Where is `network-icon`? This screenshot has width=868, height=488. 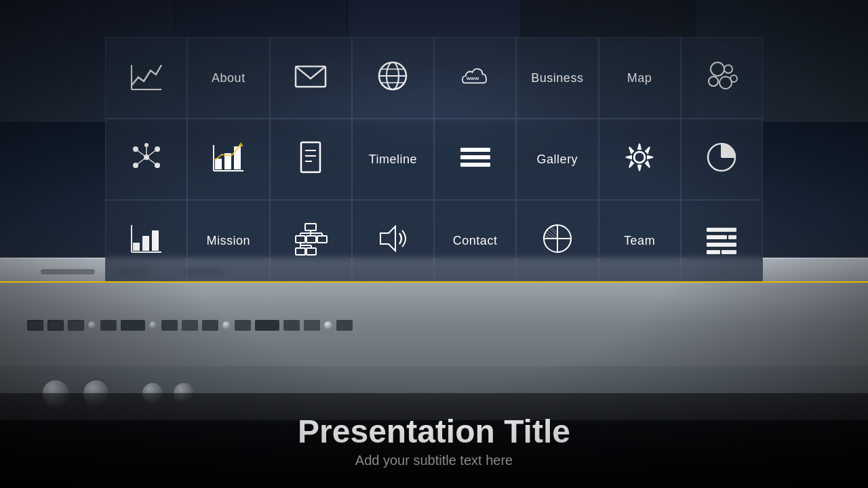 network-icon is located at coordinates (146, 159).